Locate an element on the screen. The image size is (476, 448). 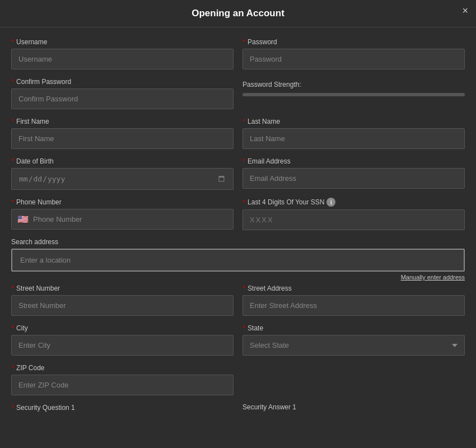
street-number-label: * Street Number is located at coordinates (122, 288).